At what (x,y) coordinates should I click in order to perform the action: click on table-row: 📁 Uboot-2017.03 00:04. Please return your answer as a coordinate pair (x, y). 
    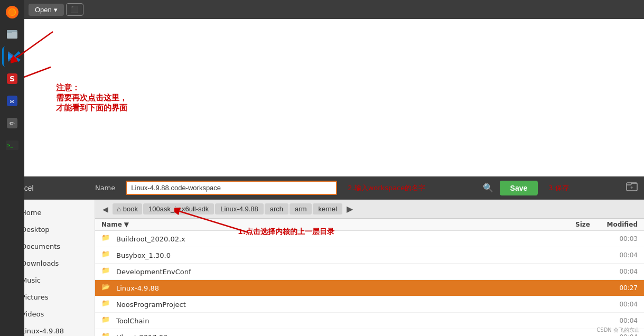
    Looking at the image, I should click on (370, 333).